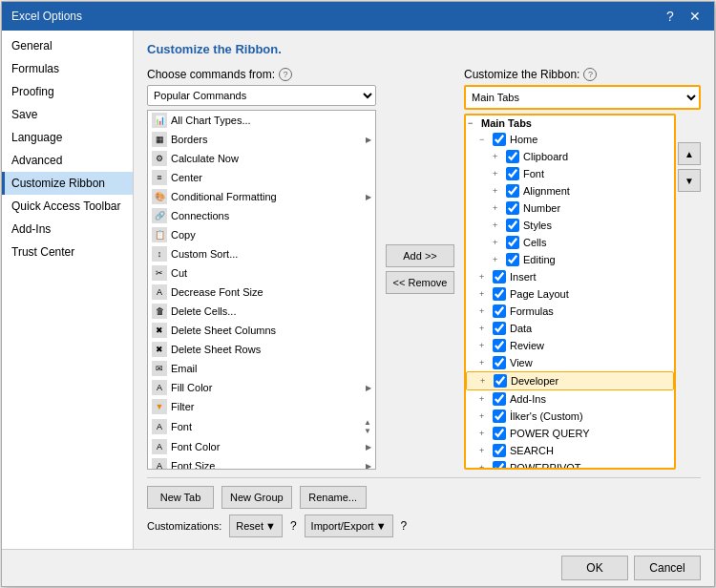 The height and width of the screenshot is (588, 716). I want to click on tree-item-ilker: + İlker's (Custom), so click(570, 416).